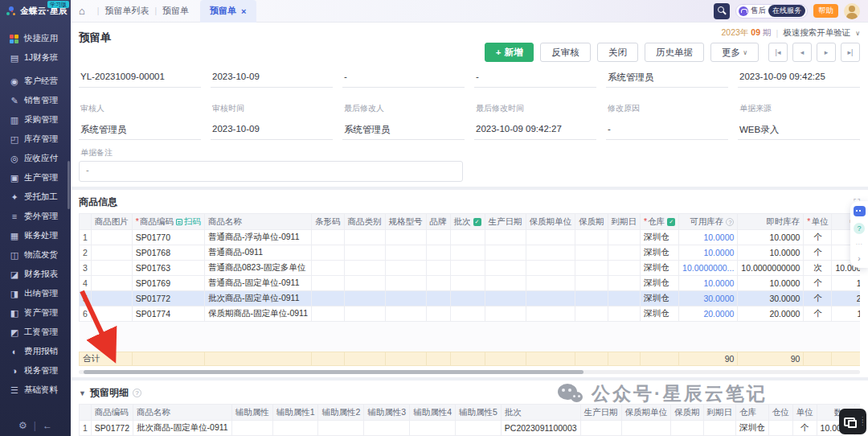  I want to click on column-header: 辅助属性4, so click(432, 413).